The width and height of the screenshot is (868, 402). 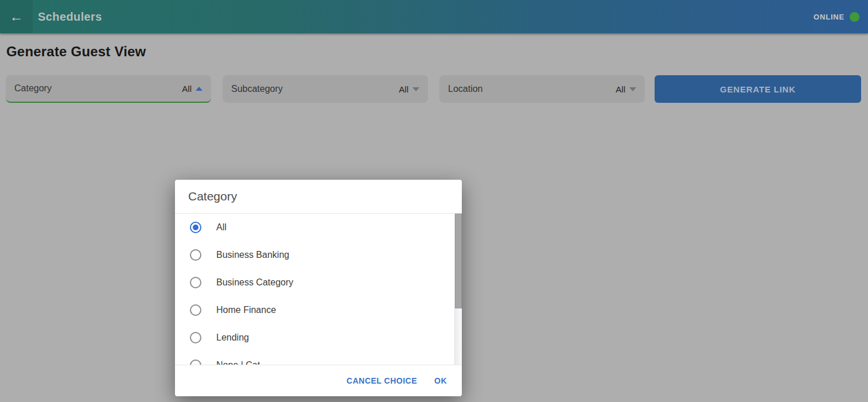 What do you see at coordinates (382, 381) in the screenshot?
I see `cancel-choice-button: CANCEL CHOICE` at bounding box center [382, 381].